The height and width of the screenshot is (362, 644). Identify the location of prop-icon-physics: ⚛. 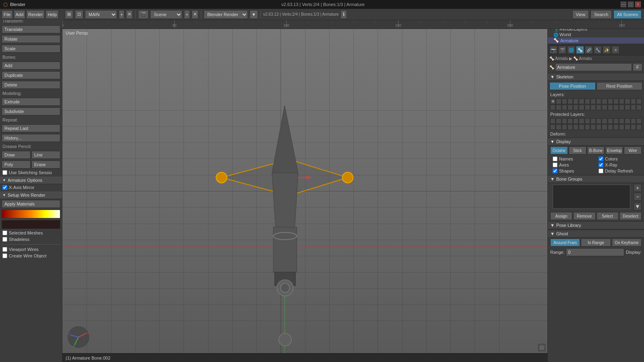
(615, 50).